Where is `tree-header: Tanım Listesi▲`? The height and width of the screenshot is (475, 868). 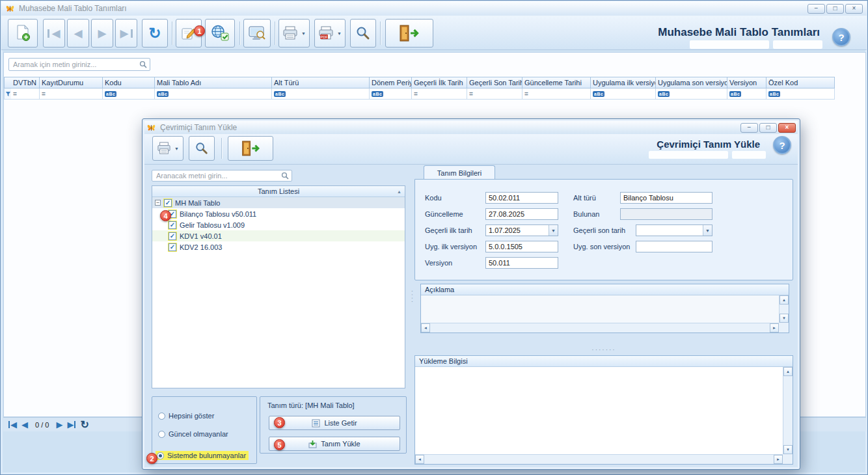 tree-header: Tanım Listesi▲ is located at coordinates (278, 191).